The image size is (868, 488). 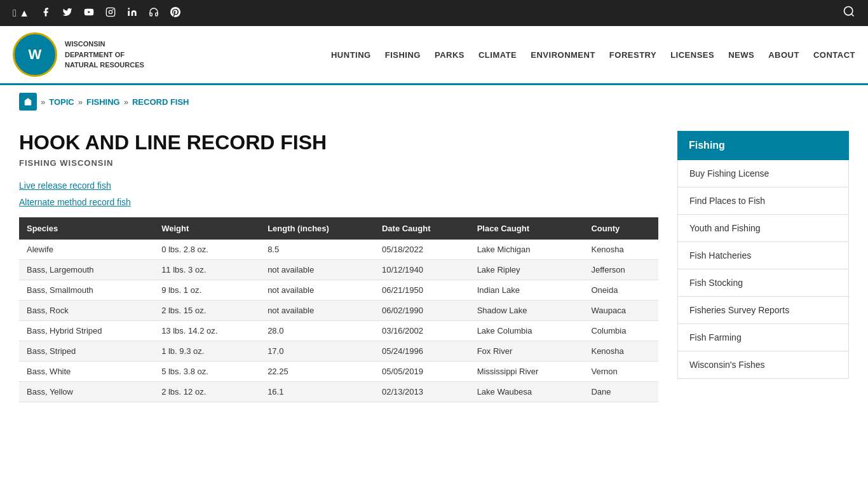 I want to click on sidebar: Fishing Buy Fishing LicenseFind Places t…, so click(x=763, y=267).